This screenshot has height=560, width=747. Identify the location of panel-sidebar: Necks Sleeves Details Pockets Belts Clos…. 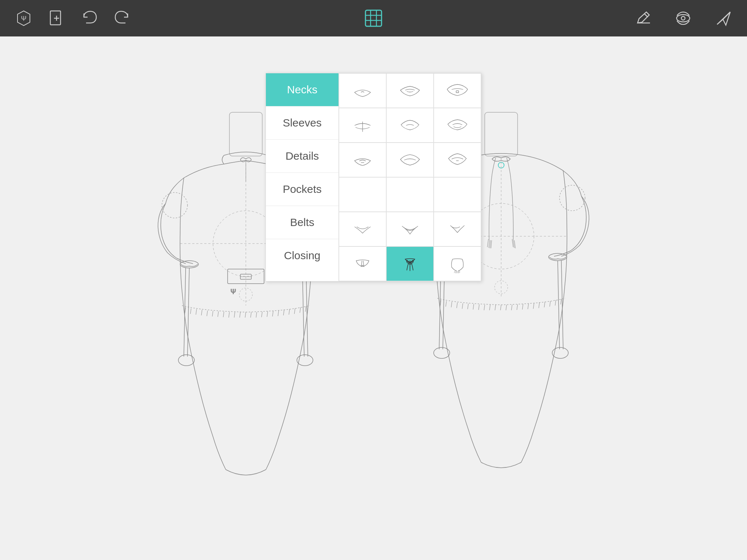
(302, 177).